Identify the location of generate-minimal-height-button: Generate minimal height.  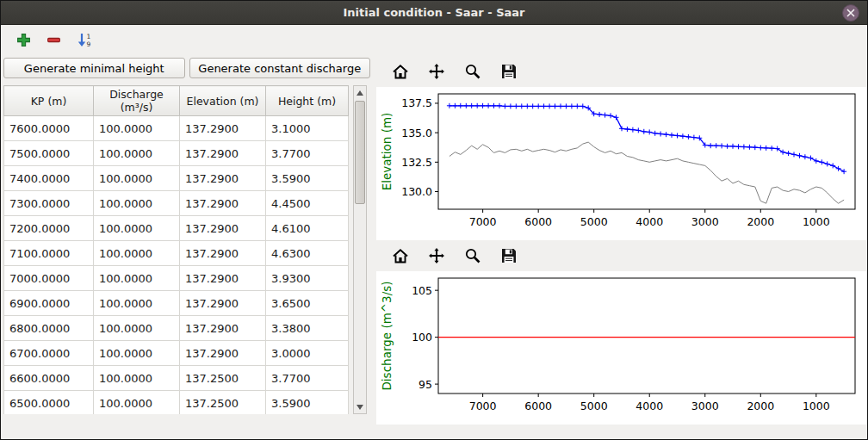
(95, 68).